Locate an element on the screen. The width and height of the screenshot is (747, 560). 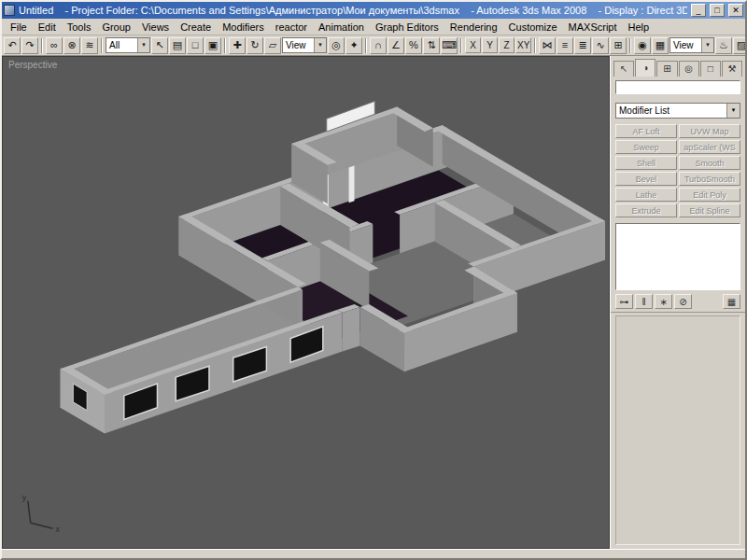
modifier-button-smooth: Smooth is located at coordinates (710, 162).